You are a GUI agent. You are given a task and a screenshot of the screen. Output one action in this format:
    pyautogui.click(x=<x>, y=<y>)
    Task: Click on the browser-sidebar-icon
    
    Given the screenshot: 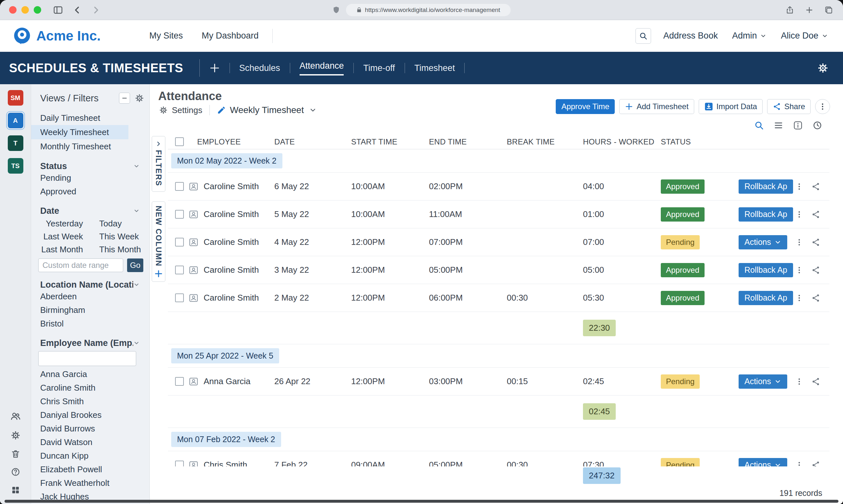 What is the action you would take?
    pyautogui.click(x=58, y=10)
    